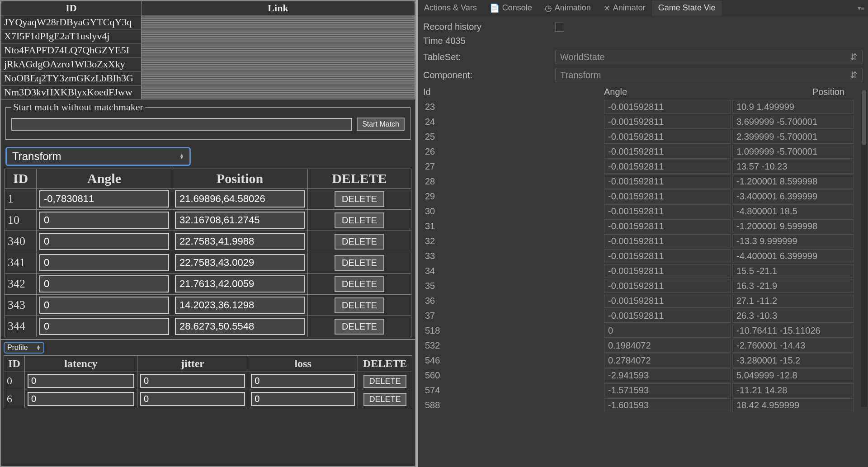 The width and height of the screenshot is (868, 467). I want to click on gs-position: -2.760001 -14.43, so click(793, 345).